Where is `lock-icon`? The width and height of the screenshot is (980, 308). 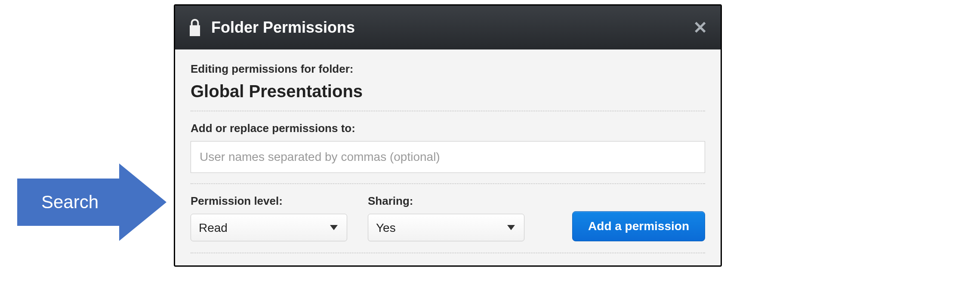 lock-icon is located at coordinates (195, 28).